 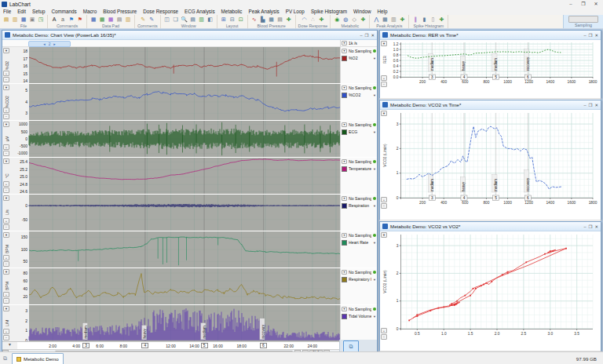 I want to click on menu-item-macro: Macro, so click(x=90, y=11).